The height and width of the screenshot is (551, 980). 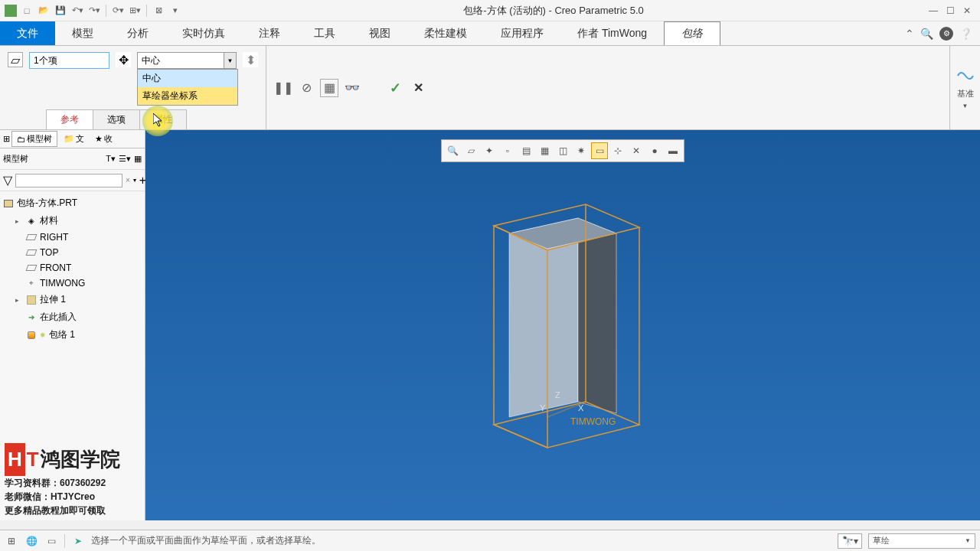 I want to click on filter-clear-icon: ×, so click(x=128, y=181).